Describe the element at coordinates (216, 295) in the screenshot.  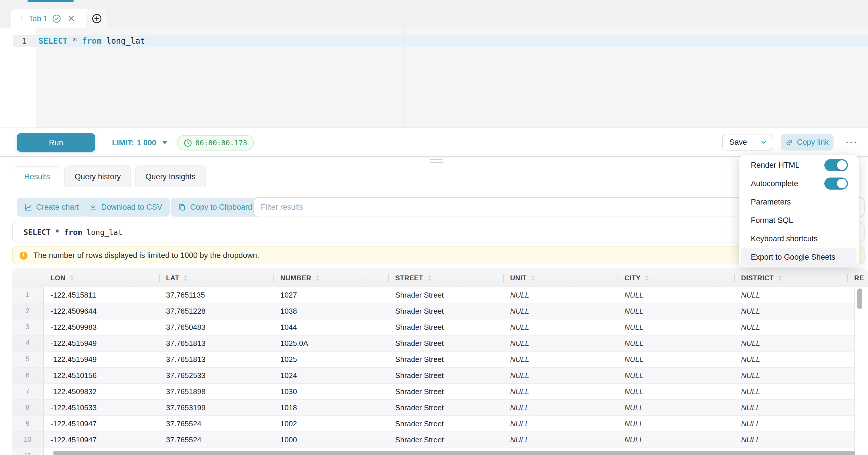
I see `cell-lat: 37.7651135` at that location.